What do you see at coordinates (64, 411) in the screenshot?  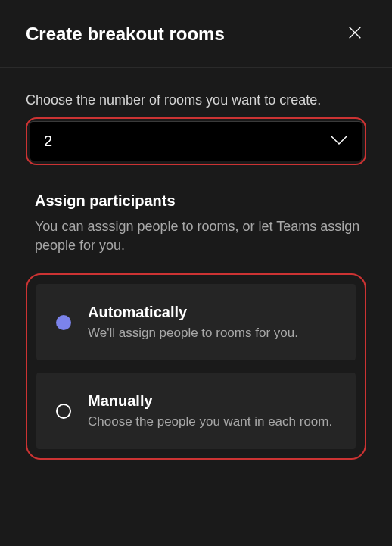 I see `radio-unselected-icon` at bounding box center [64, 411].